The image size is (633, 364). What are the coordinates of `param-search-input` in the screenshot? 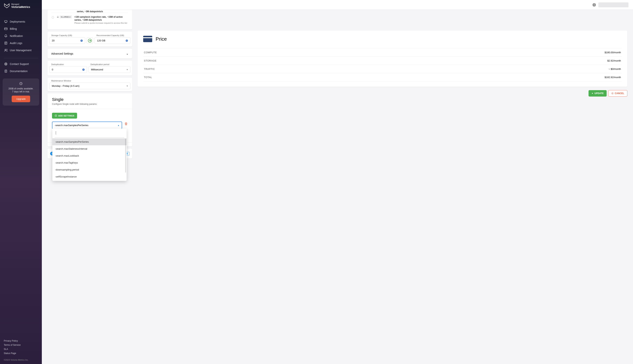 It's located at (90, 134).